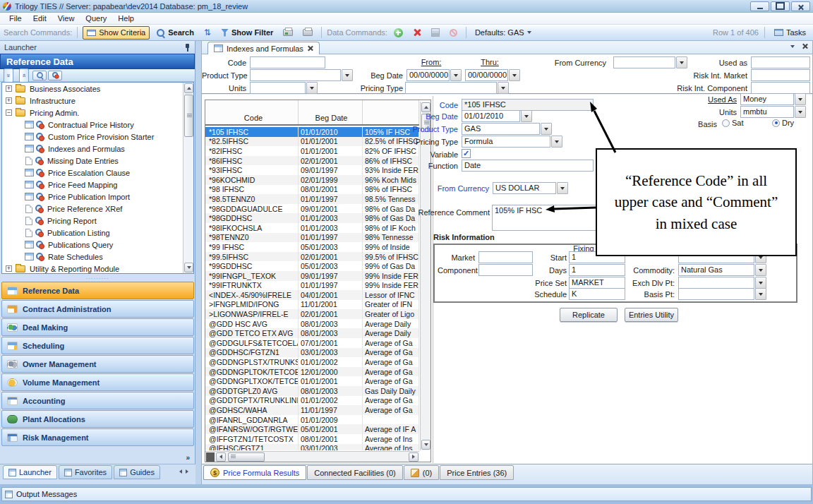 This screenshot has height=504, width=813. Describe the element at coordinates (8, 76) in the screenshot. I see `collapse-all-button: »` at that location.